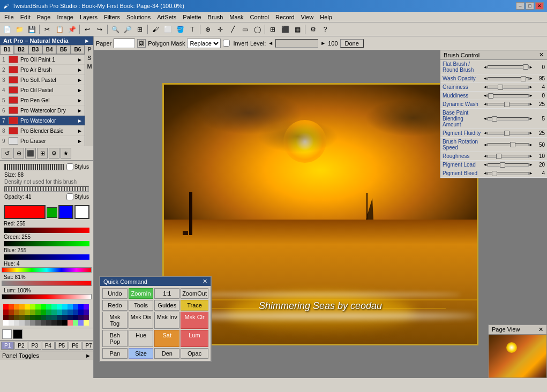 Image resolution: width=547 pixels, height=392 pixels. Describe the element at coordinates (208, 29) in the screenshot. I see `select-tool: ⊕` at that location.